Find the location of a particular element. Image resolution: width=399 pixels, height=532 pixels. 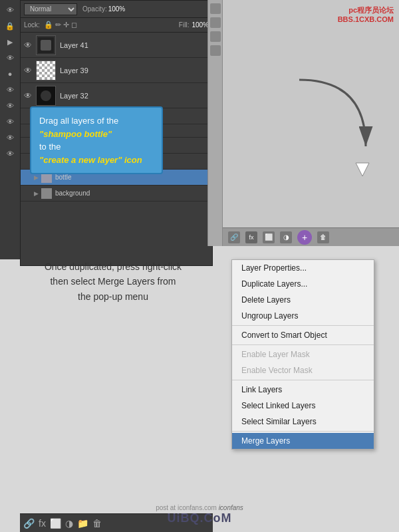

post-text-content: post at iconfans.com is located at coordinates (186, 508).